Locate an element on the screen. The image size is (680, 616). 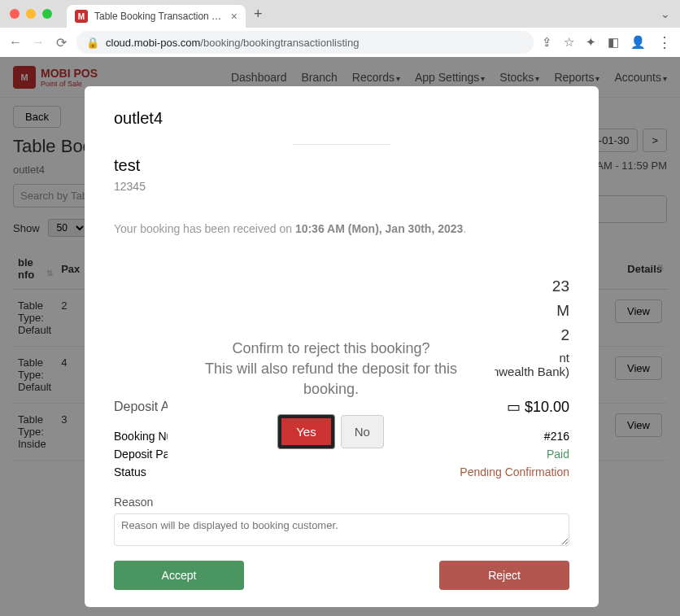
back-icon: ← is located at coordinates (15, 42).